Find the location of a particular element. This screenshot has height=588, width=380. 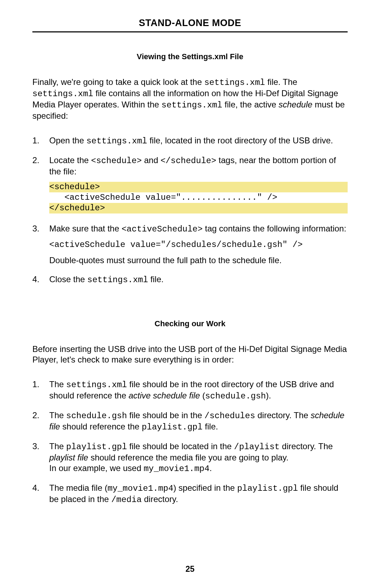

text: file. The is located at coordinates (281, 82).